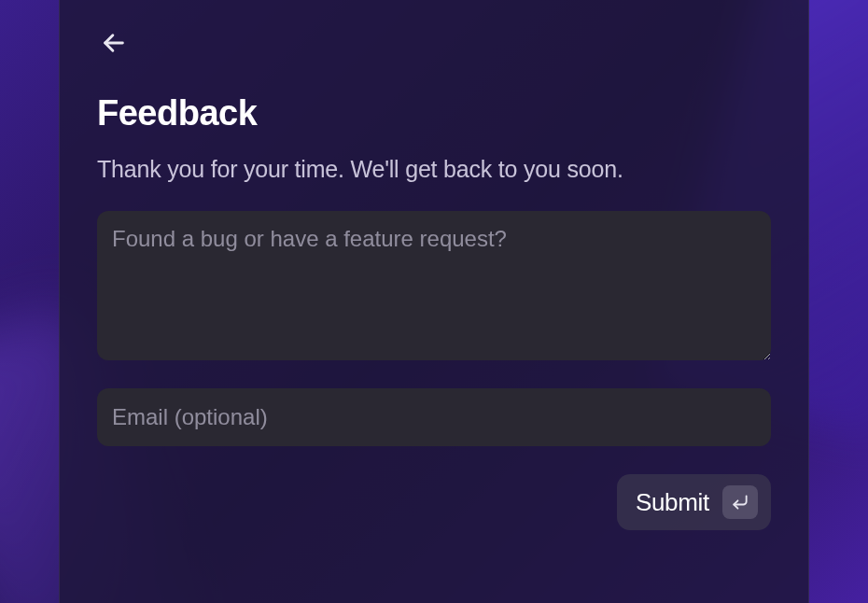  I want to click on page-subtitle: Thank you for your time. We'll get back …, so click(434, 170).